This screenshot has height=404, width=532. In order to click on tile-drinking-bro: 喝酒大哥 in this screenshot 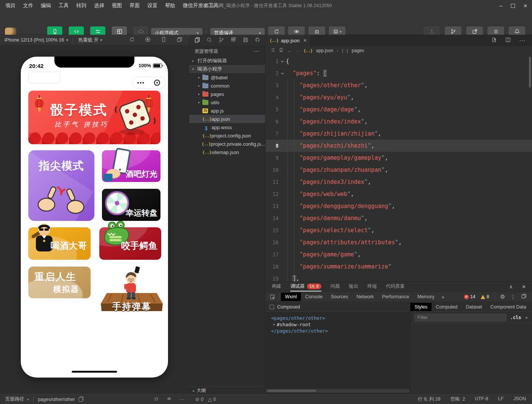, I will do `click(60, 244)`.